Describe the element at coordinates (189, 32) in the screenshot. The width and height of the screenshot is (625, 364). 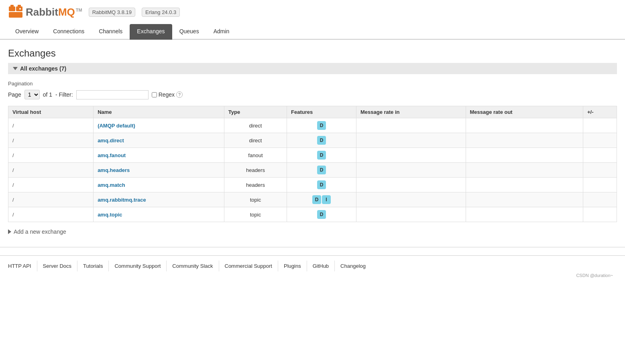
I see `nav-queues: Queues` at that location.